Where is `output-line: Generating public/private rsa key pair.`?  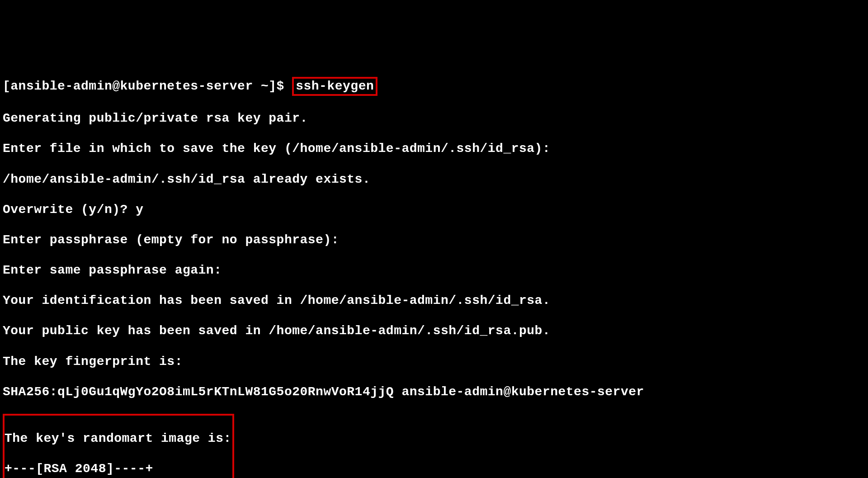
output-line: Generating public/private rsa key pair. is located at coordinates (434, 118).